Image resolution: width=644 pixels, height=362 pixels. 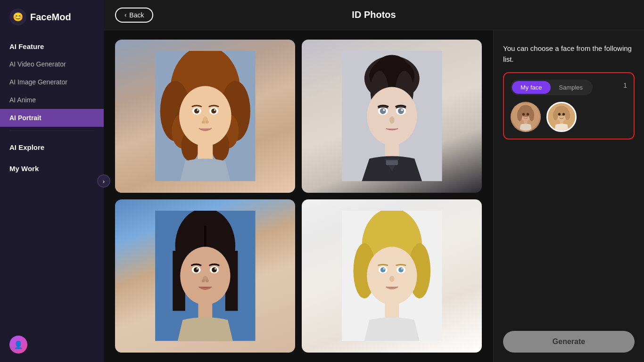 What do you see at coordinates (52, 118) in the screenshot?
I see `sidebar-item-ai-portrait: AI Portrait` at bounding box center [52, 118].